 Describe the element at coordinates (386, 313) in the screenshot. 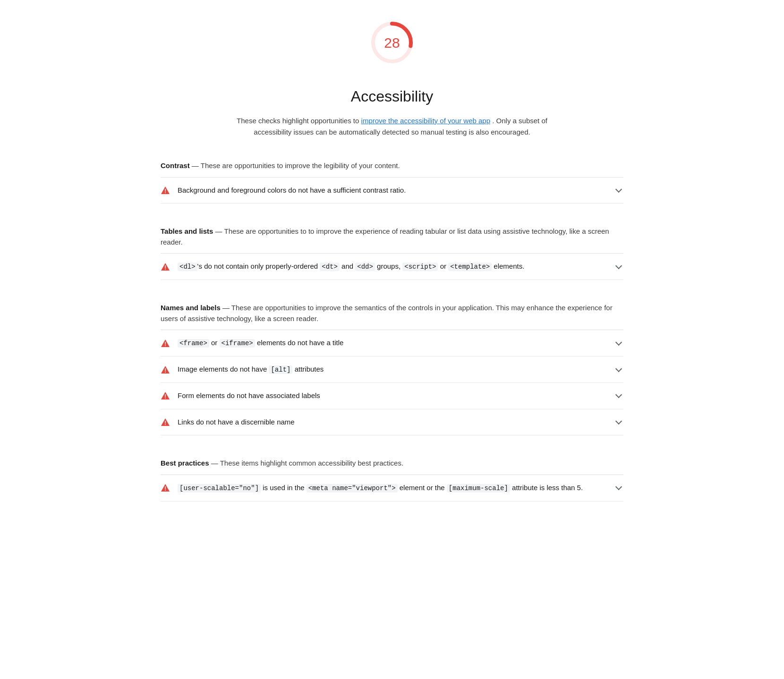

I see `category-names-labels-description: — These are opportunities to improve the…` at that location.